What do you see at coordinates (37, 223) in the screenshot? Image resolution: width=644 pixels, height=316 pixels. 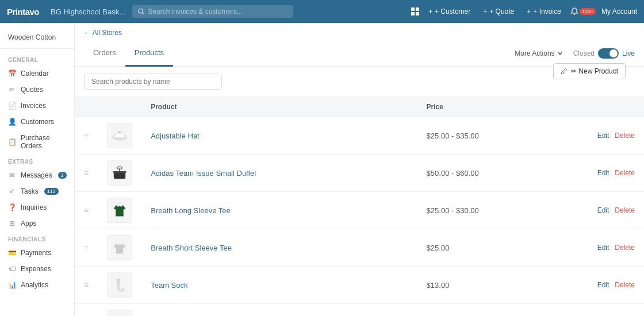 I see `sidebar-item-apps: ⊞ Apps` at bounding box center [37, 223].